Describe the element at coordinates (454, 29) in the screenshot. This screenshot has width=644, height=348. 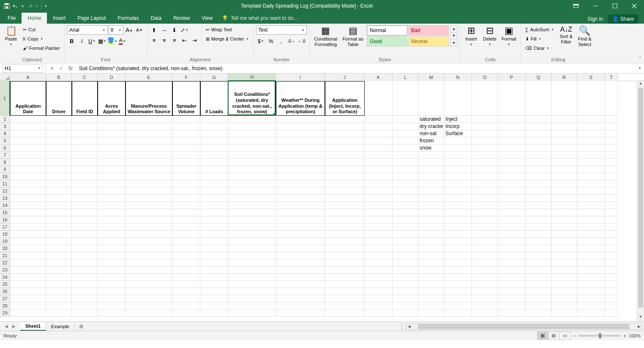
I see `style-scroll-up-icon: ▲` at that location.